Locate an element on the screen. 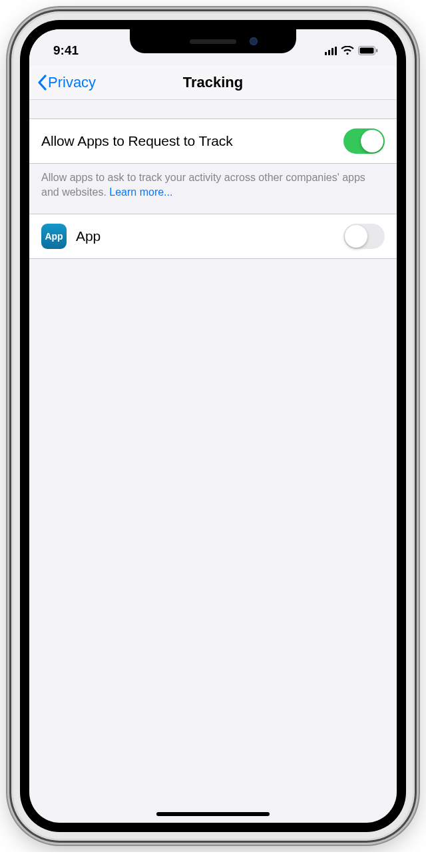 This screenshot has height=868, width=426. battery-icon is located at coordinates (368, 51).